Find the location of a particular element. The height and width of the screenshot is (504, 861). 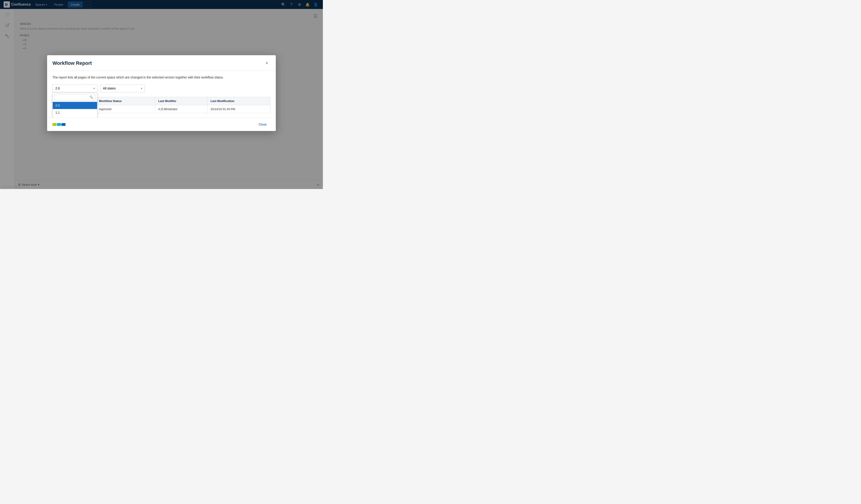

modal-description: The report lists all pages of the curren… is located at coordinates (161, 78).